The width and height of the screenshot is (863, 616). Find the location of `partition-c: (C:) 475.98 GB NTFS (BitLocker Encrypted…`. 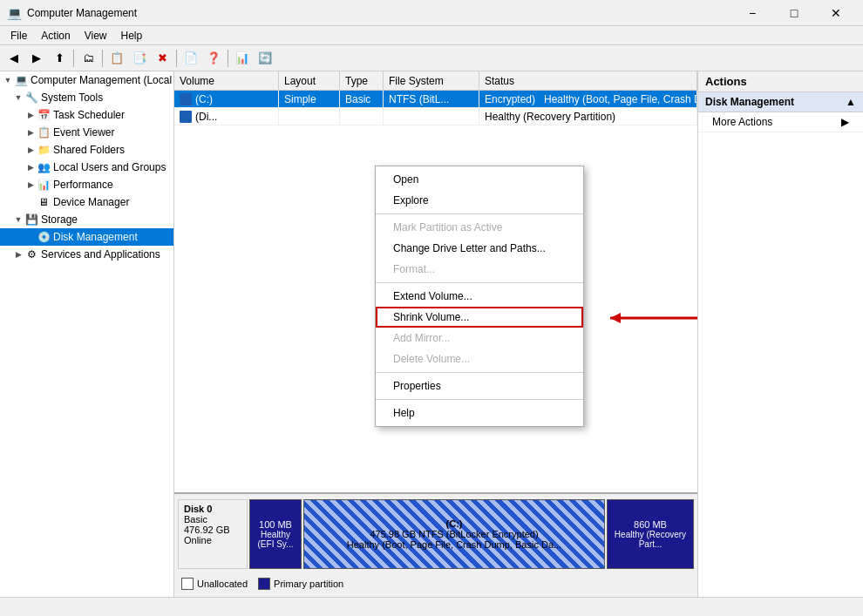

partition-c: (C:) 475.98 GB NTFS (BitLocker Encrypted… is located at coordinates (454, 534).